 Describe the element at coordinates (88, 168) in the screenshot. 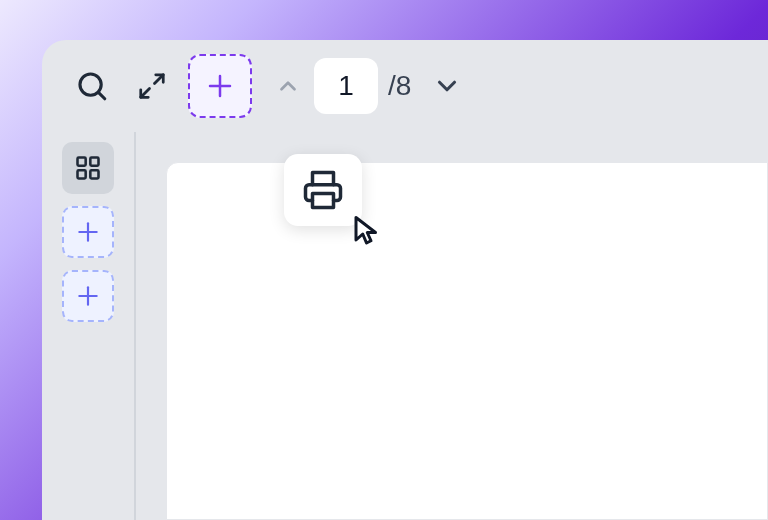

I see `grid-view-button` at that location.